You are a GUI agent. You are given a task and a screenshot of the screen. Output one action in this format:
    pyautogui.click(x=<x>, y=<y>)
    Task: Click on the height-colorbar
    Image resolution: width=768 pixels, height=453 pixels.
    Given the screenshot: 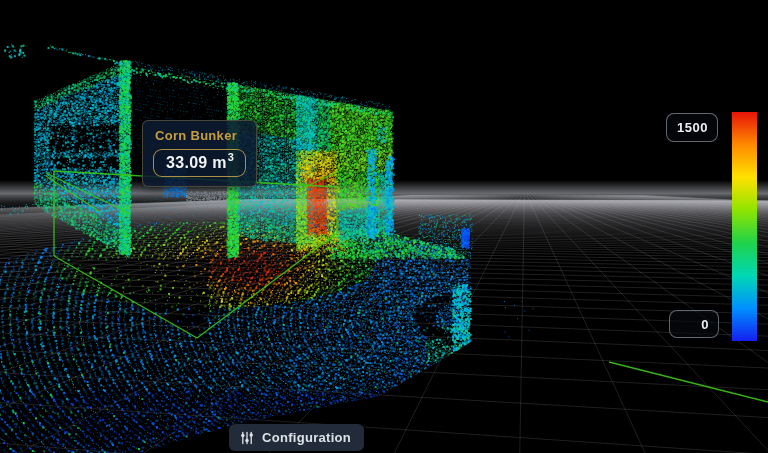 What is the action you would take?
    pyautogui.click(x=744, y=226)
    